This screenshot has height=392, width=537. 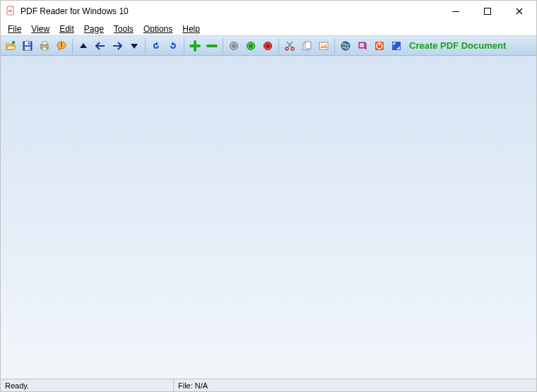 I want to click on zoom-in-button, so click(x=195, y=46).